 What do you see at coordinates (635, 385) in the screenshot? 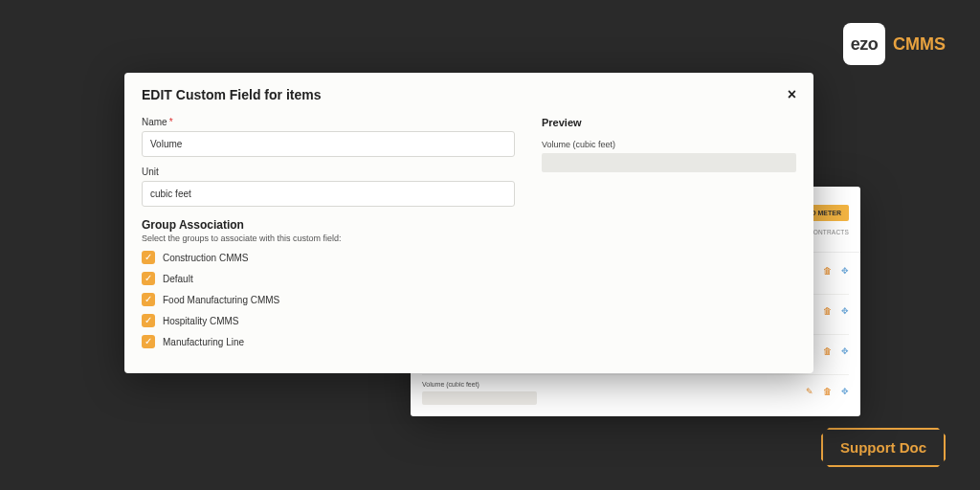
I see `list-item-label: Volume (cubic feet)` at bounding box center [635, 385].